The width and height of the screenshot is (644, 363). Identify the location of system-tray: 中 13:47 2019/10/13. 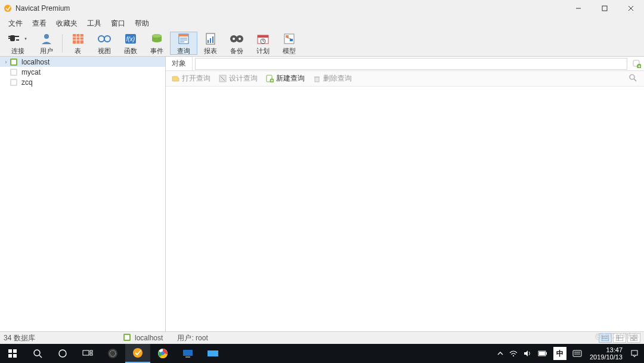
(569, 353).